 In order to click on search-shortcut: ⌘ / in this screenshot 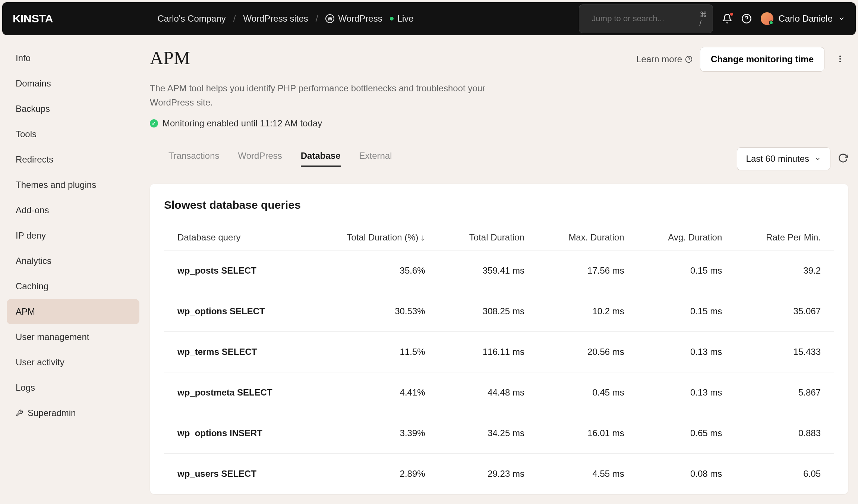, I will do `click(703, 19)`.